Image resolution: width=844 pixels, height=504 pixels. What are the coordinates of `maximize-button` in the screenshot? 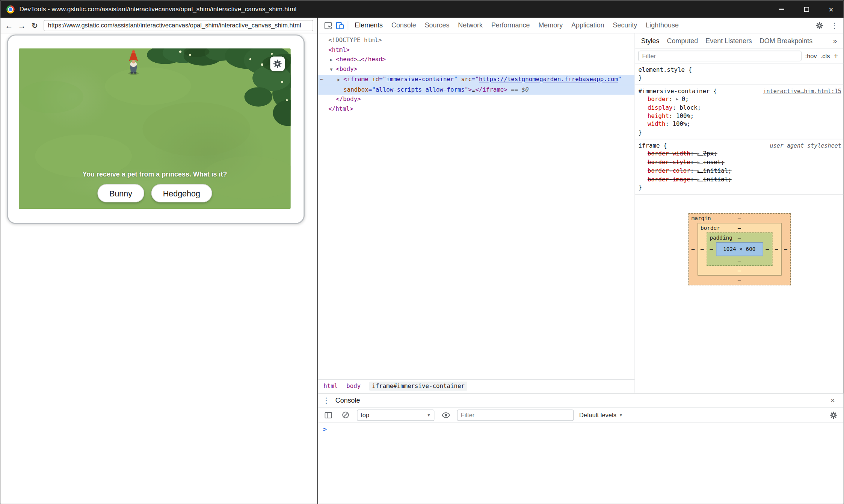 It's located at (806, 9).